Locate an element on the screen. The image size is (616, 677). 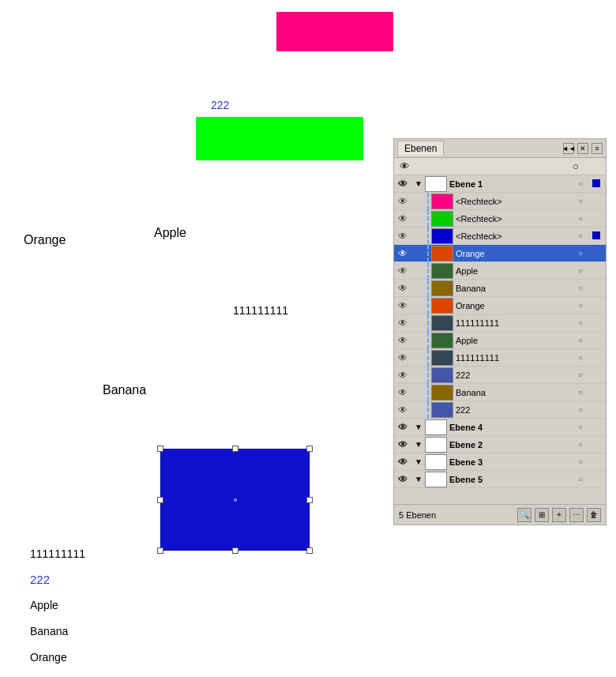
text-orange-bottom: Orange is located at coordinates (49, 657).